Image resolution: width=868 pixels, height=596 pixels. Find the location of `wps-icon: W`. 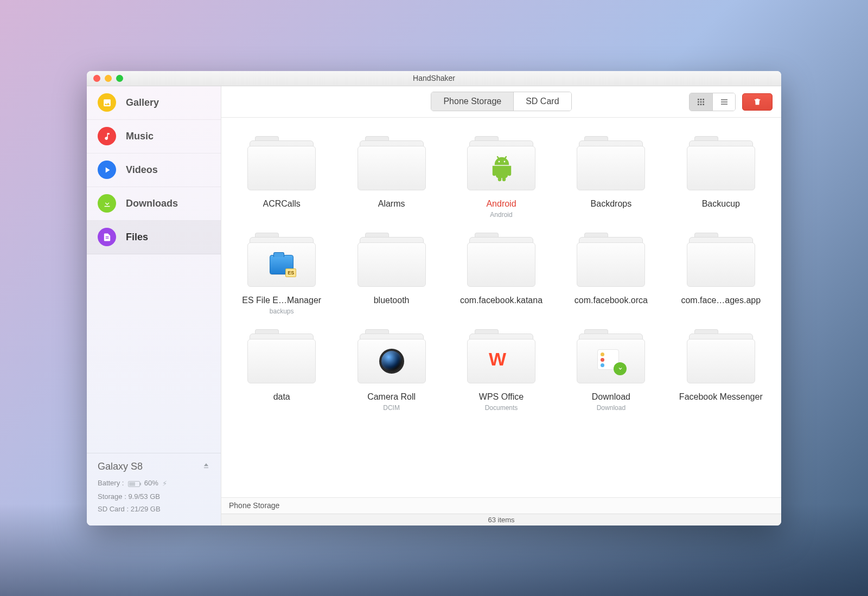

wps-icon: W is located at coordinates (501, 361).